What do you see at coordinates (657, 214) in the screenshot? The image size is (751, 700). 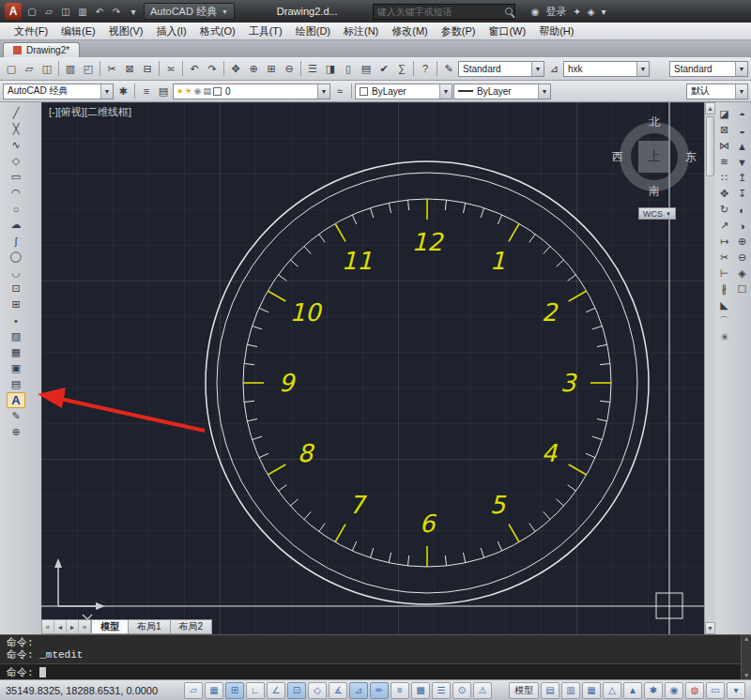 I see `wcs-menu: WCS ▼` at bounding box center [657, 214].